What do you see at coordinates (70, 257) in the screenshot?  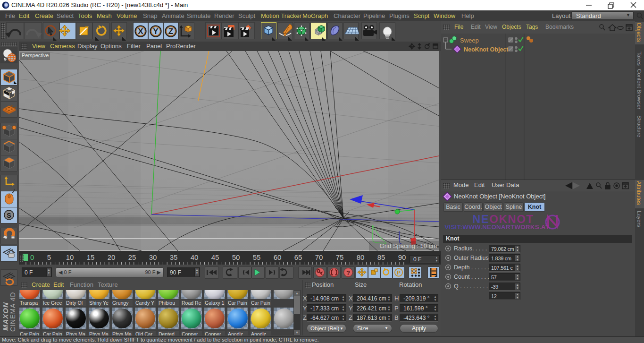 I see `svg-text: 10` at bounding box center [70, 257].